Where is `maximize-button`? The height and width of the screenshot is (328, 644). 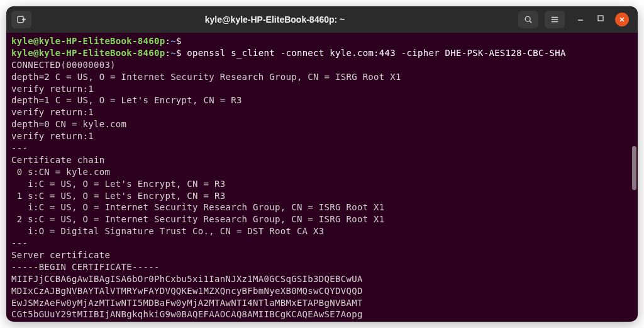 maximize-button is located at coordinates (601, 18).